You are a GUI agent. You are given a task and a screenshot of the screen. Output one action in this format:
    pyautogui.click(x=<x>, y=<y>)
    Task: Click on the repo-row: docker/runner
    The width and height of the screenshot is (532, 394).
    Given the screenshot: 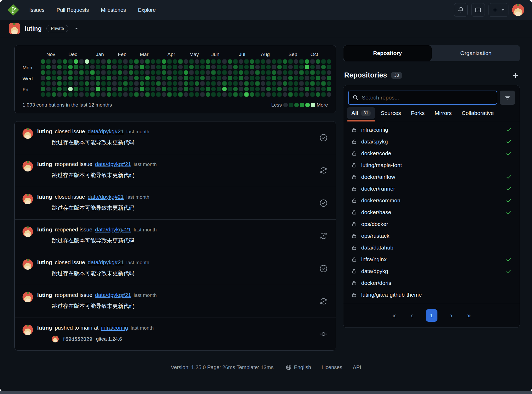 What is the action you would take?
    pyautogui.click(x=432, y=188)
    